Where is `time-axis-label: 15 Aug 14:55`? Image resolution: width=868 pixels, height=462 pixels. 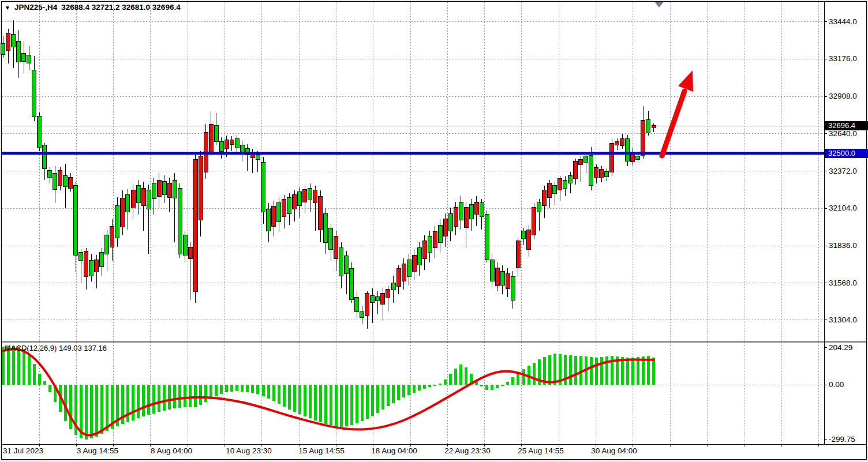 time-axis-label: 15 Aug 14:55 is located at coordinates (321, 451).